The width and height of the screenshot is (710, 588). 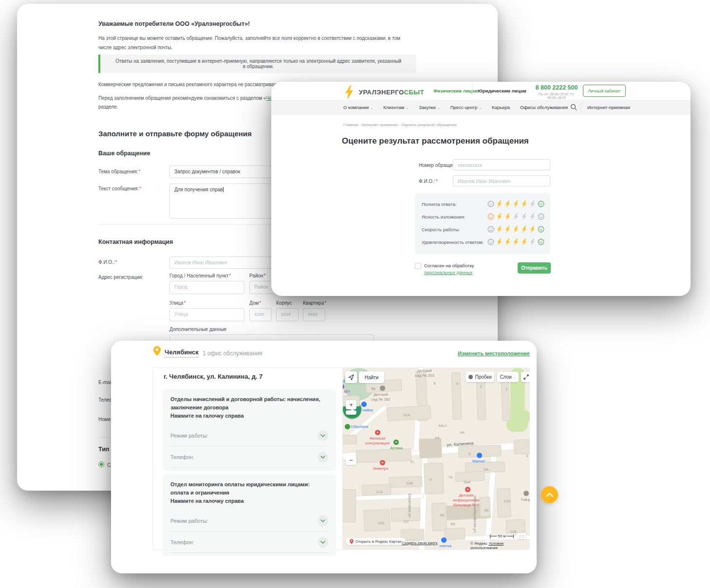 What do you see at coordinates (359, 427) in the screenshot?
I see `map-label: Сбербанк` at bounding box center [359, 427].